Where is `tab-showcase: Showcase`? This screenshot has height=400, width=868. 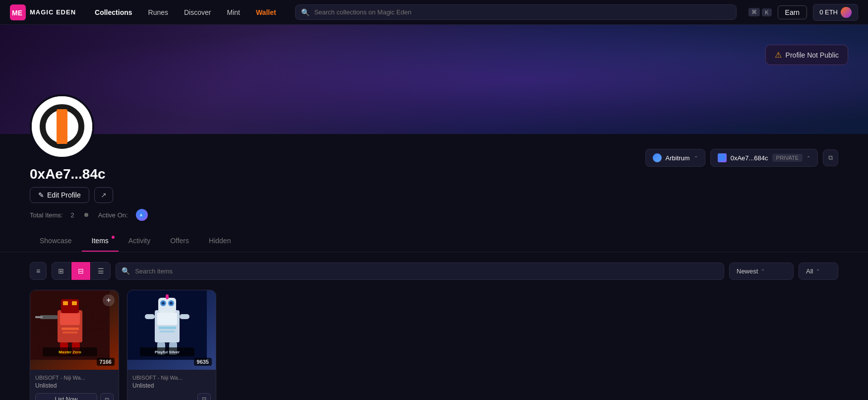
tab-showcase: Showcase is located at coordinates (56, 241).